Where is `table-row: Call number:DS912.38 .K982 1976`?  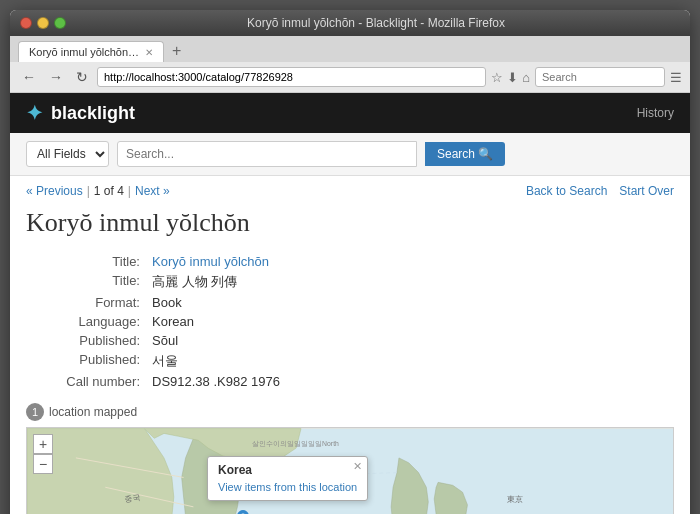
table-row: Call number:DS912.38 .K982 1976 is located at coordinates (350, 382).